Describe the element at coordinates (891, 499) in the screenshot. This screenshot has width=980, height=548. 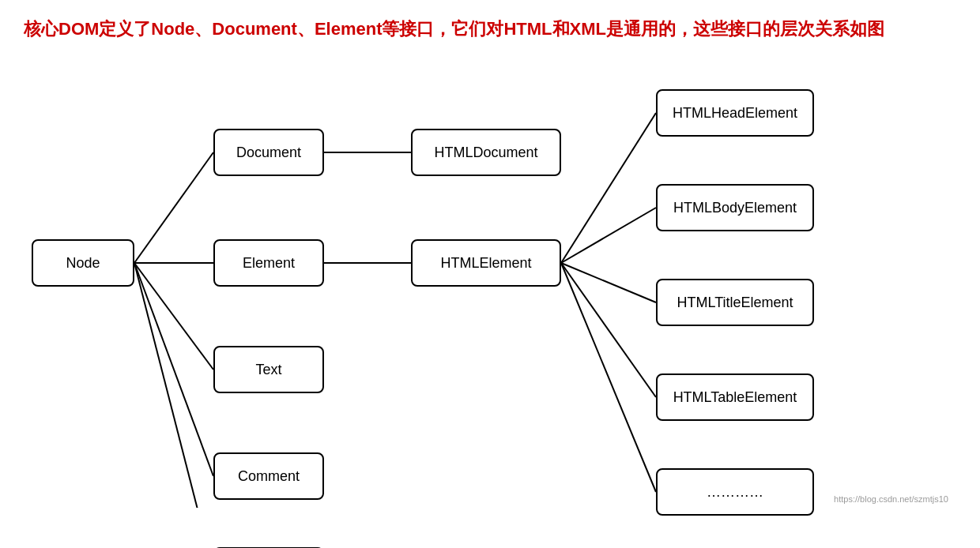
I see `watermark: https://blog.csdn.net/szmtjs10` at that location.